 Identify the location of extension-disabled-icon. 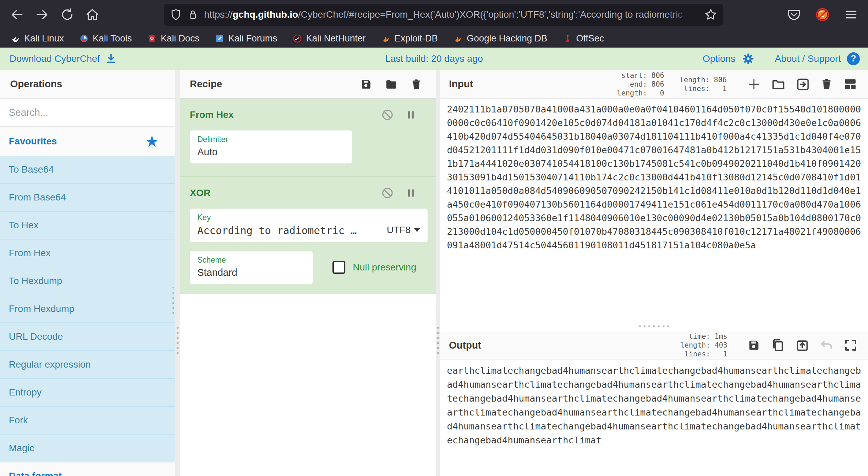
(822, 15).